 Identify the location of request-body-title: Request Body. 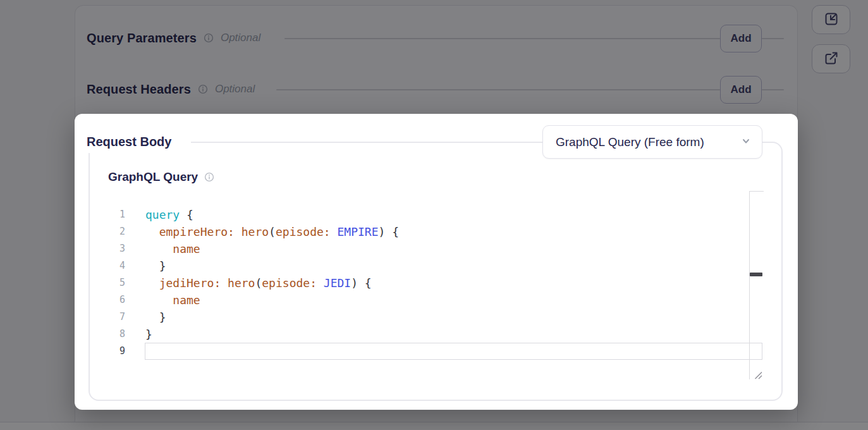
(129, 142).